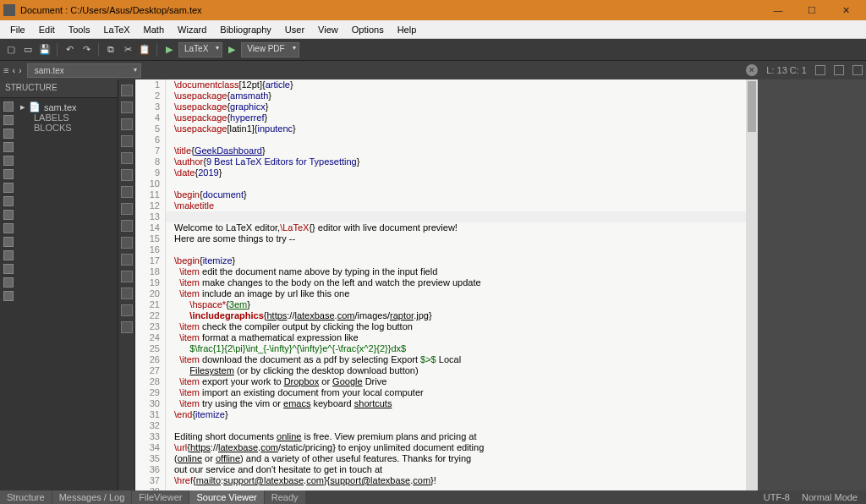 The width and height of the screenshot is (866, 504). Describe the element at coordinates (776, 497) in the screenshot. I see `status-encoding: UTF-8` at that location.